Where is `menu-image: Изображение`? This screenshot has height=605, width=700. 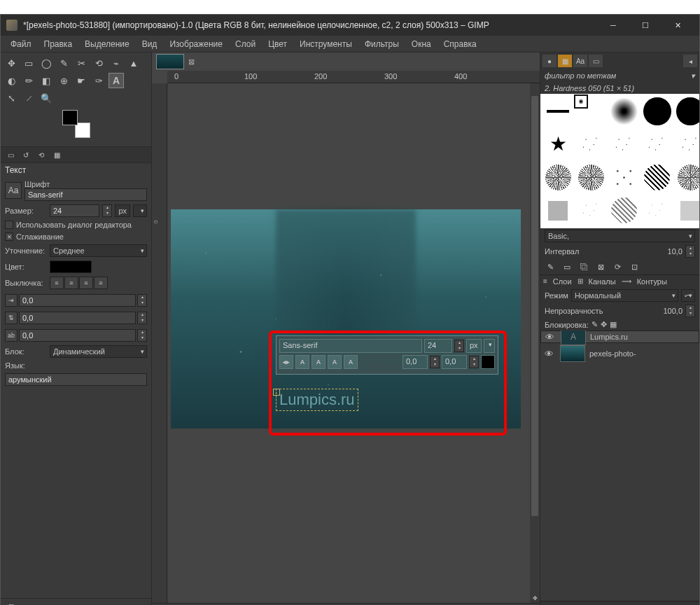
menu-image: Изображение is located at coordinates (196, 44).